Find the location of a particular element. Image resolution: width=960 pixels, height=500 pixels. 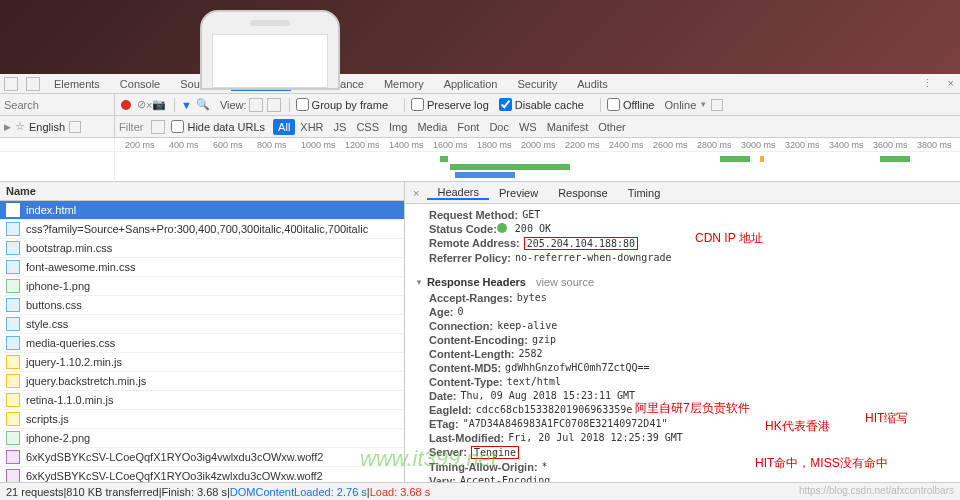

chevron-down-icon: ▼ is located at coordinates (703, 104).